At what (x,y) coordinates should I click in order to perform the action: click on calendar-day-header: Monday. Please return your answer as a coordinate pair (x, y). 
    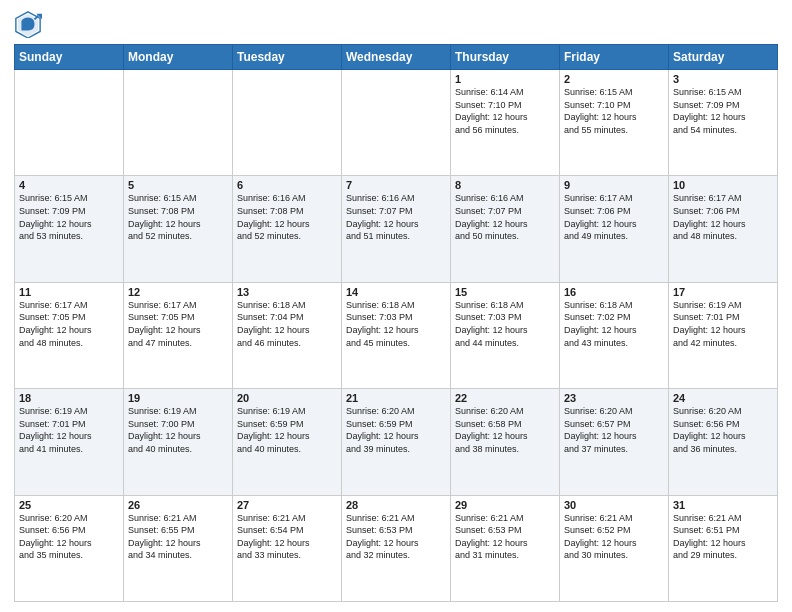
    Looking at the image, I should click on (178, 58).